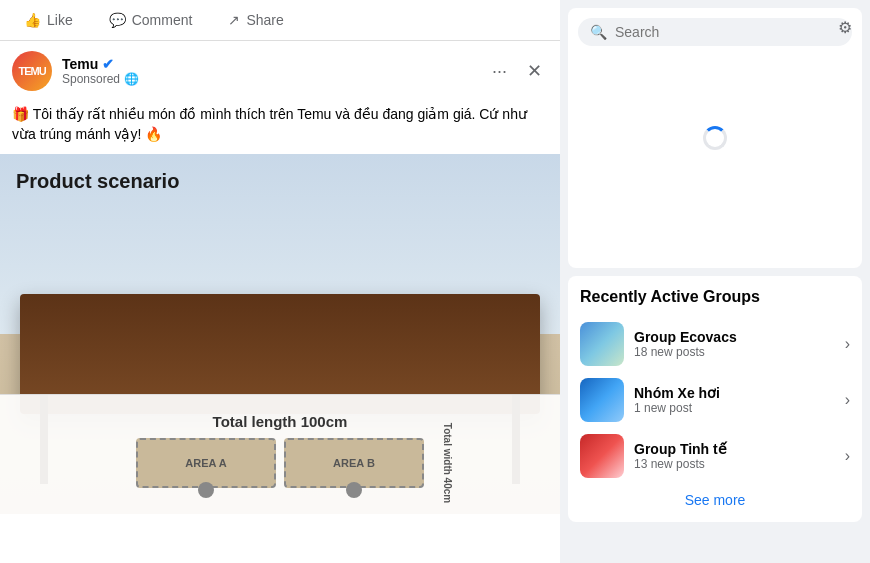 This screenshot has width=870, height=563. I want to click on product-scenario-label: Product scenario, so click(98, 182).